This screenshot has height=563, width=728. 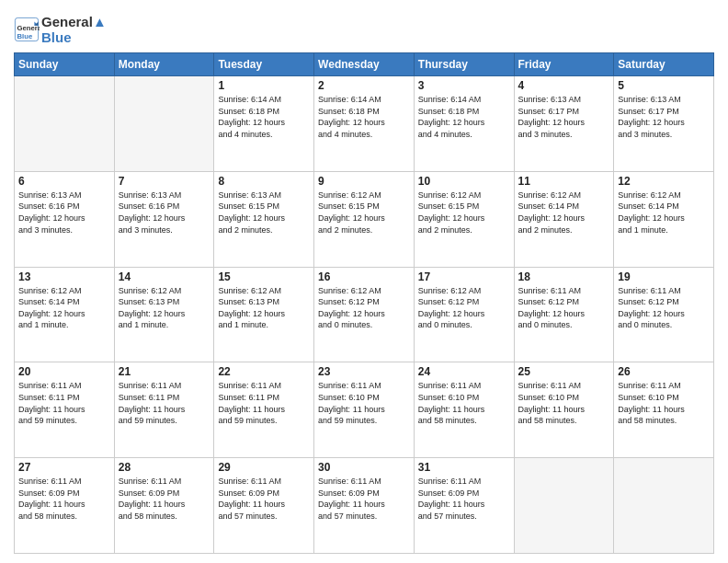 What do you see at coordinates (61, 29) in the screenshot?
I see `logo: General Blue General▲ Blue` at bounding box center [61, 29].